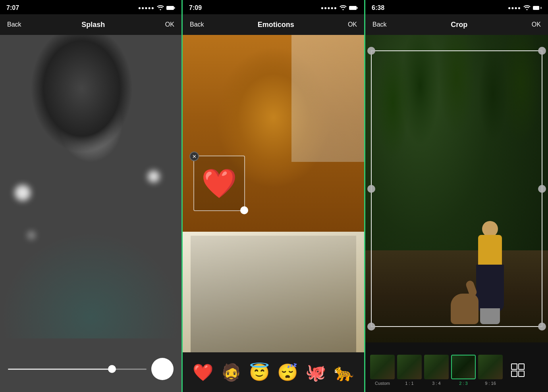 The width and height of the screenshot is (548, 392). What do you see at coordinates (382, 383) in the screenshot?
I see `crop-label-custom: Custom` at bounding box center [382, 383].